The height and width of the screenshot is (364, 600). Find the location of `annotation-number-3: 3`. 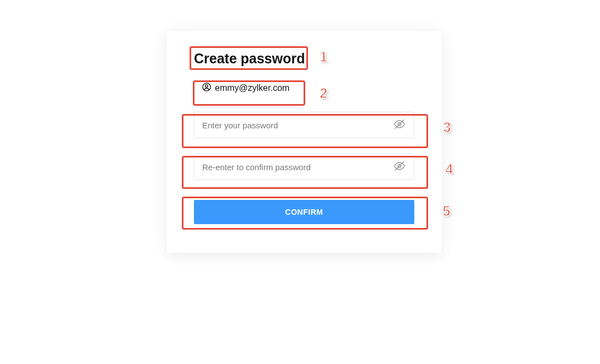

annotation-number-3: 3 is located at coordinates (447, 128).